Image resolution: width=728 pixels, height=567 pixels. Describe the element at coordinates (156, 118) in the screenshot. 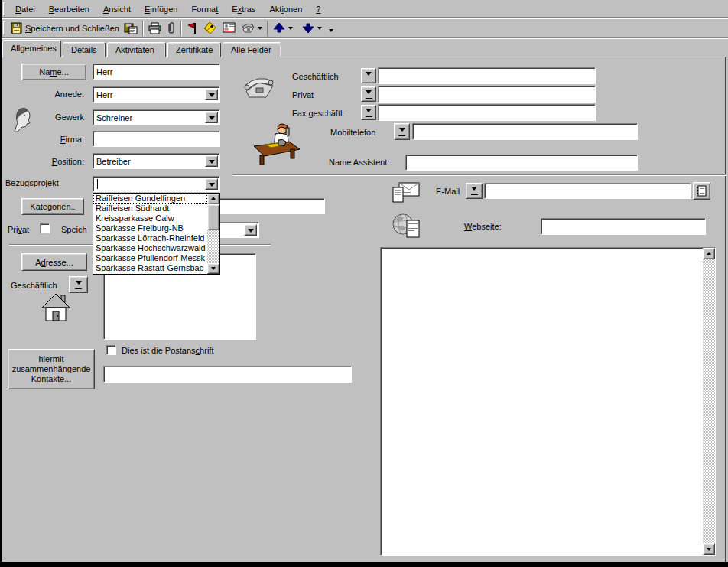

I see `gewerk-combo: Schreiner` at that location.